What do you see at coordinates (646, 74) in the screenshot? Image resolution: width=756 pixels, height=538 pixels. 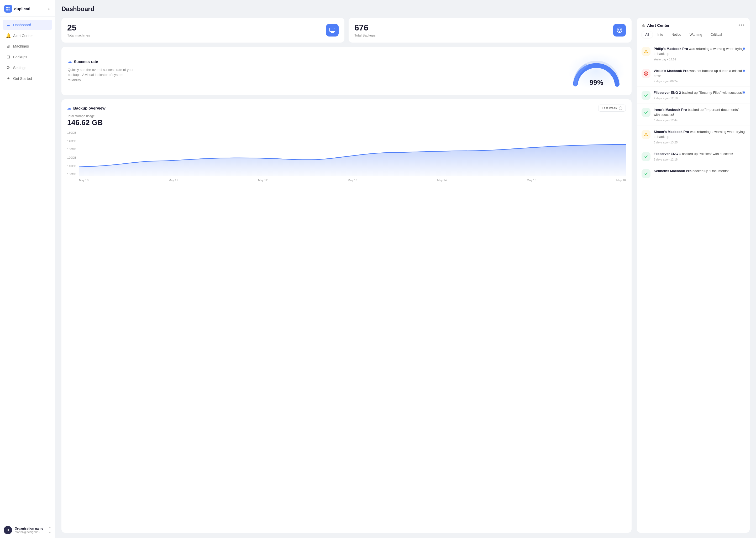 I see `alert-critical-icon` at bounding box center [646, 74].